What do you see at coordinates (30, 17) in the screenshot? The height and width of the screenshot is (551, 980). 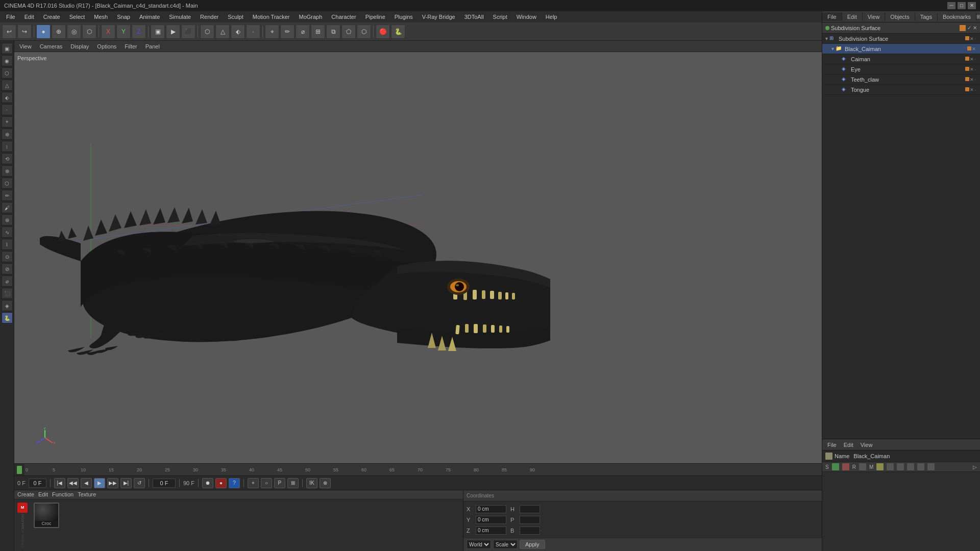 I see `menu-edit: Edit` at bounding box center [30, 17].